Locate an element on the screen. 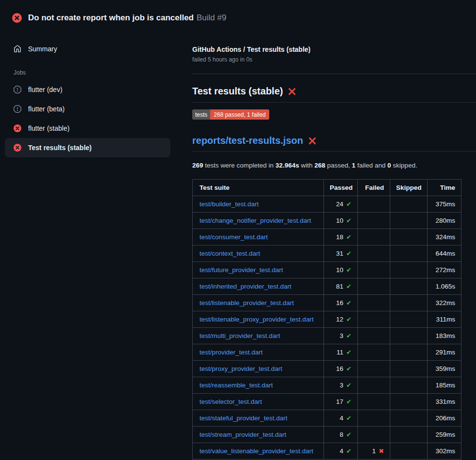  badge-label: tests is located at coordinates (201, 114).